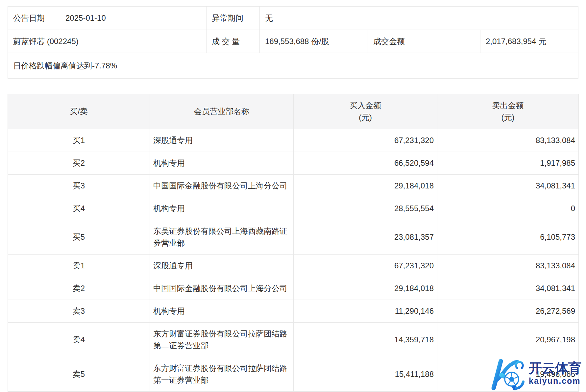  Describe the element at coordinates (293, 237) in the screenshot. I see `table-row: 买5 东吴证券股份有限公司上海西藏南路证券营业部 23,081,357 6,10…` at that location.